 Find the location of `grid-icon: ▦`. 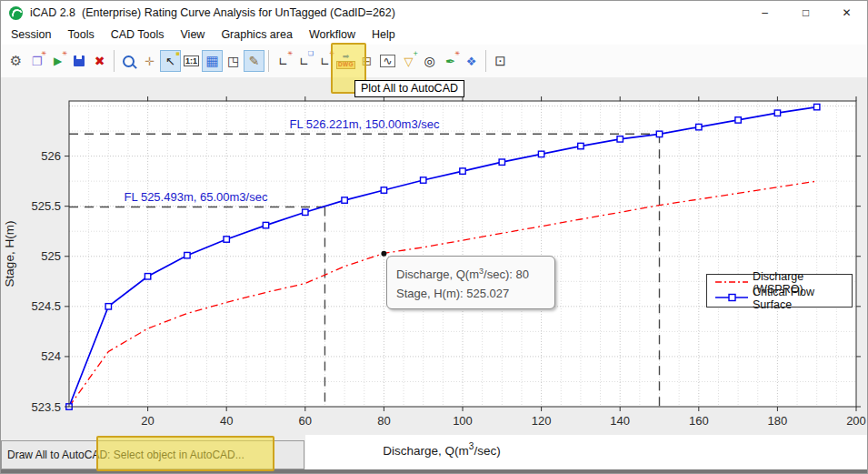

grid-icon: ▦ is located at coordinates (212, 62).